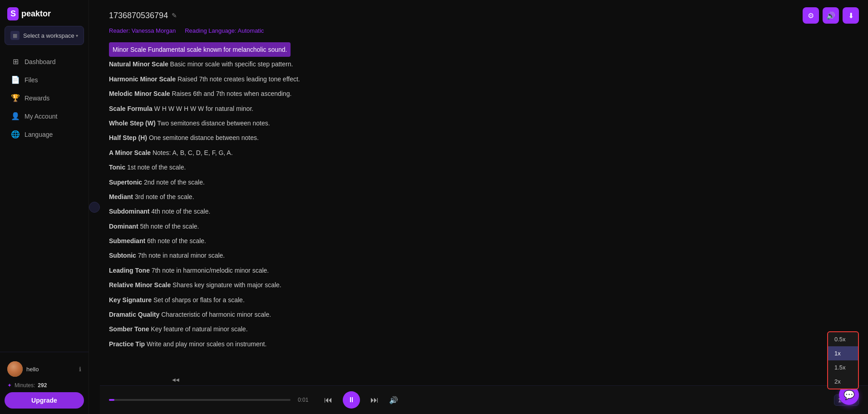  What do you see at coordinates (15, 116) in the screenshot?
I see `account-icon: 👤` at bounding box center [15, 116].